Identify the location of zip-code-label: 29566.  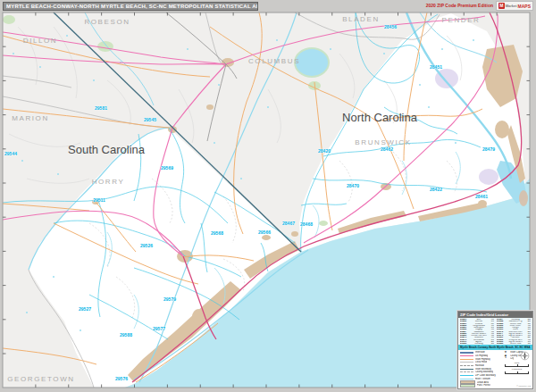
(264, 232).